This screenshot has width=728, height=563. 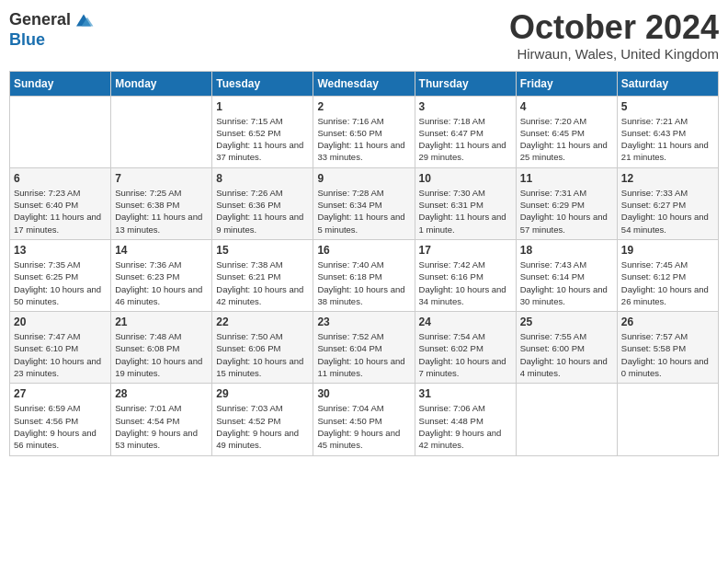 I want to click on day-number: 15, so click(x=263, y=250).